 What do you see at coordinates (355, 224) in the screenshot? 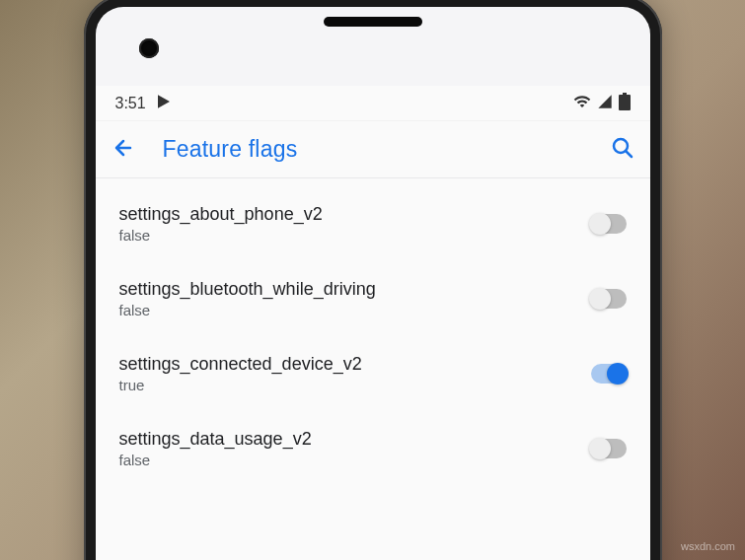
I see `setting-text: settings_about_phone_v2 false` at bounding box center [355, 224].